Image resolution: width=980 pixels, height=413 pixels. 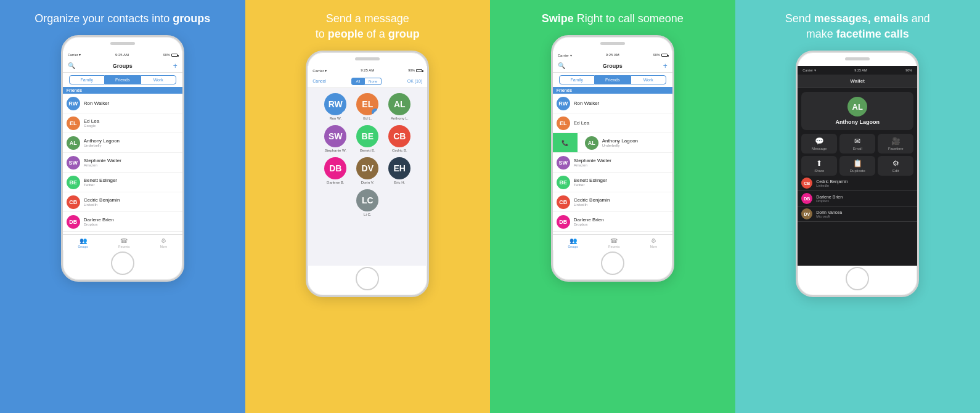 I want to click on all-seg-btn: All, so click(x=357, y=81).